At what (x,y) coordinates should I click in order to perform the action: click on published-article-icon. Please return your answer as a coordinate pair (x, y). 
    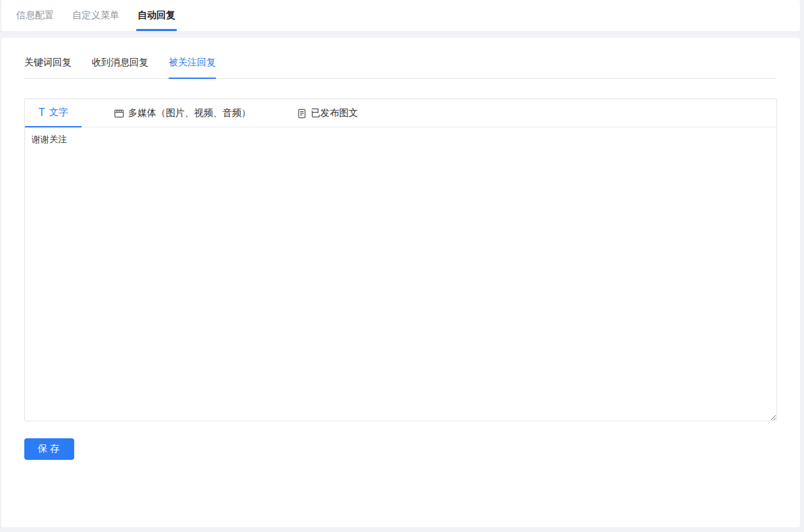
    Looking at the image, I should click on (302, 113).